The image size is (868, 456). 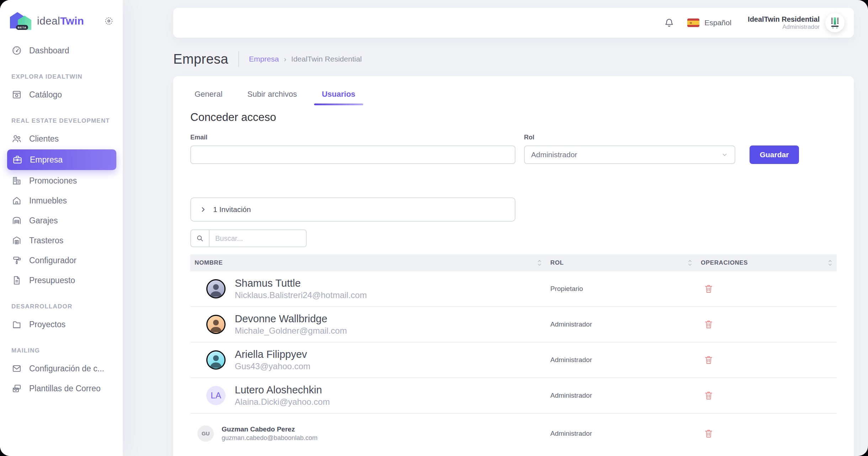 I want to click on sidebar-item-garajes: Garajes, so click(x=61, y=221).